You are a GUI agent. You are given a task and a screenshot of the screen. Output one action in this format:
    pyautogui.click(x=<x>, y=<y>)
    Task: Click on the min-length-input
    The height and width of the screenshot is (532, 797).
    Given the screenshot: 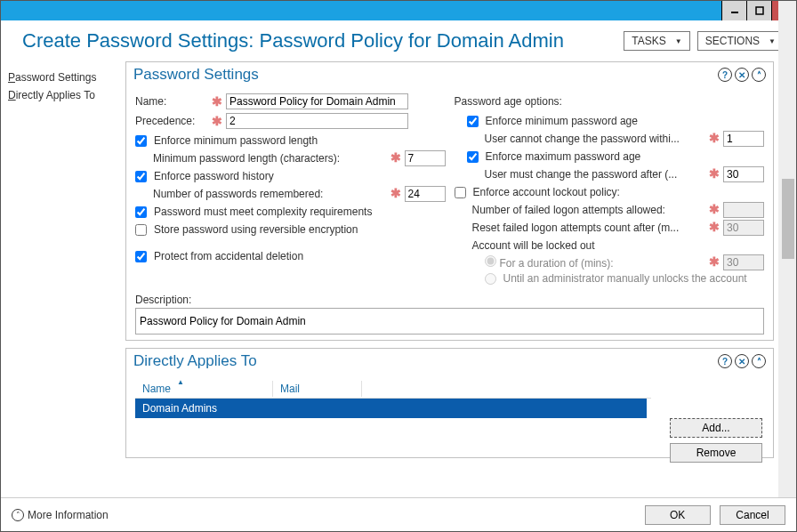 What is the action you would take?
    pyautogui.click(x=425, y=158)
    